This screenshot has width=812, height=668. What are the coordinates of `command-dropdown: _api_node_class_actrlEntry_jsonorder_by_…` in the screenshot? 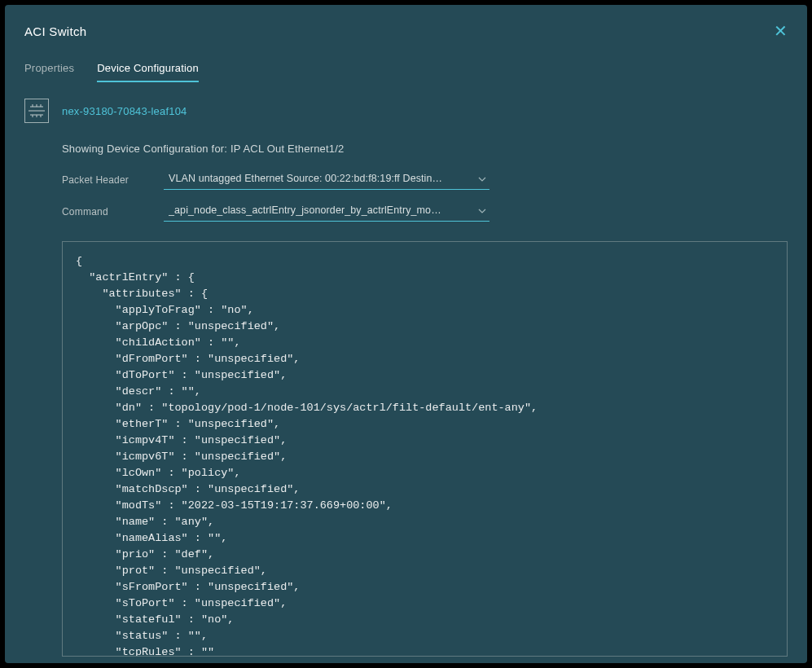 It's located at (327, 212).